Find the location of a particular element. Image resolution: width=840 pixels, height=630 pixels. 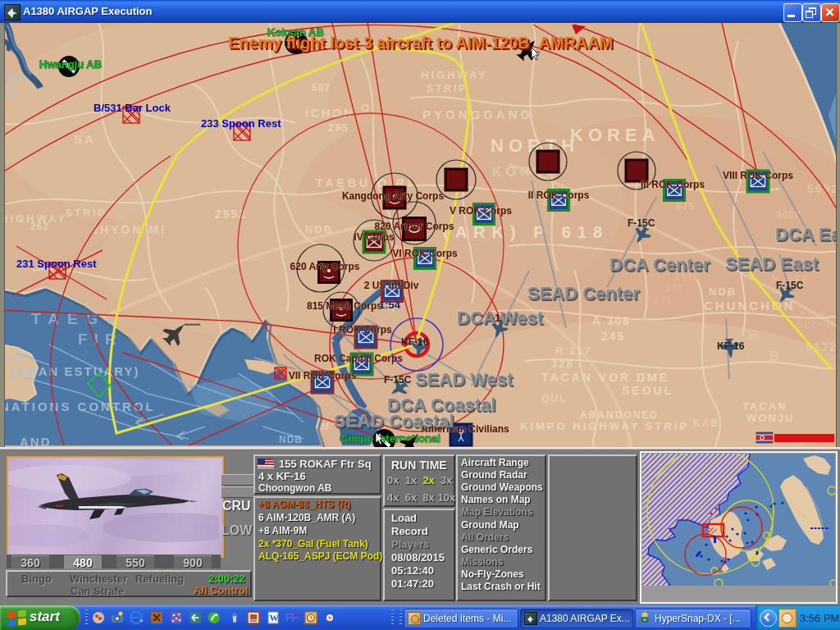

svg-text: AND is located at coordinates (36, 441).